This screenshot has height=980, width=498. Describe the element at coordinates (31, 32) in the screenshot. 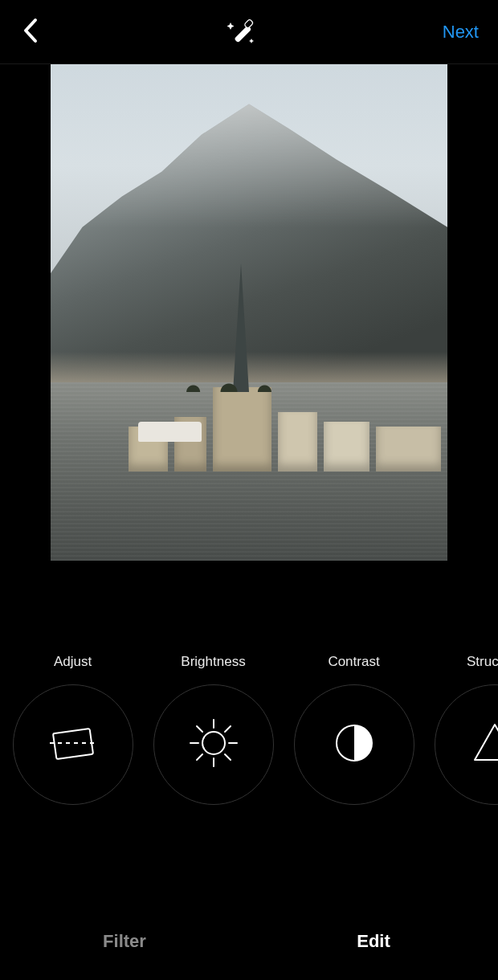

I see `back-button` at that location.